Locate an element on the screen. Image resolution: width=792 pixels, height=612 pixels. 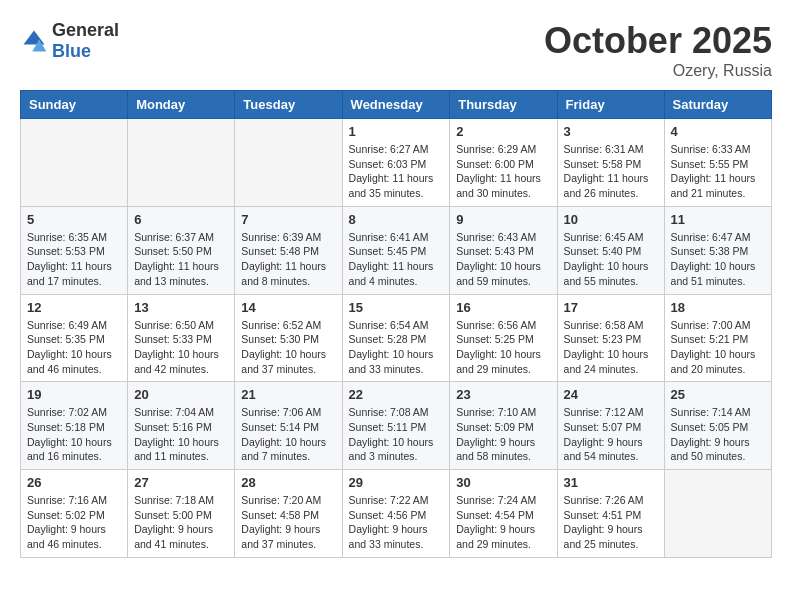
day-number: 29 is located at coordinates (396, 482).